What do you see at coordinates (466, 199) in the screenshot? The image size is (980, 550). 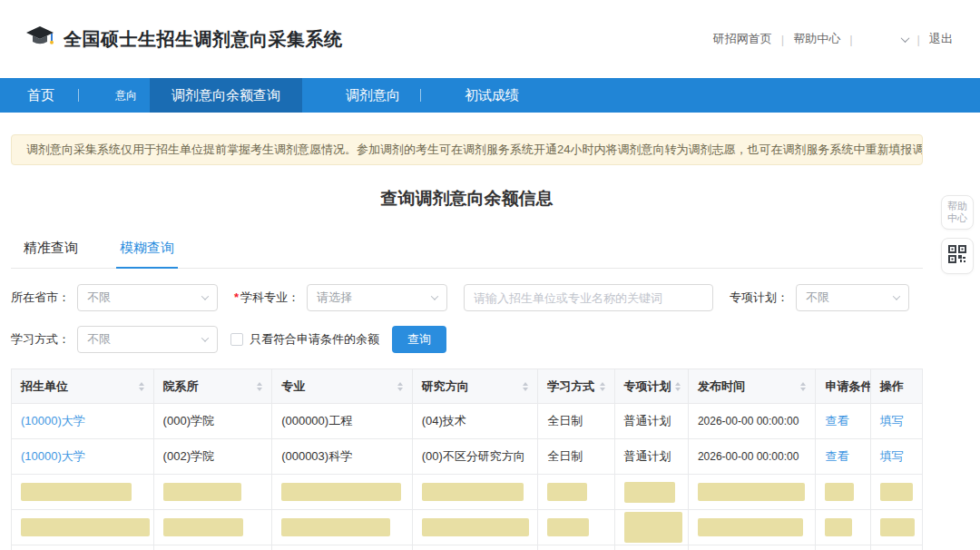 I see `page-title: 查询调剂意向余额信息` at bounding box center [466, 199].